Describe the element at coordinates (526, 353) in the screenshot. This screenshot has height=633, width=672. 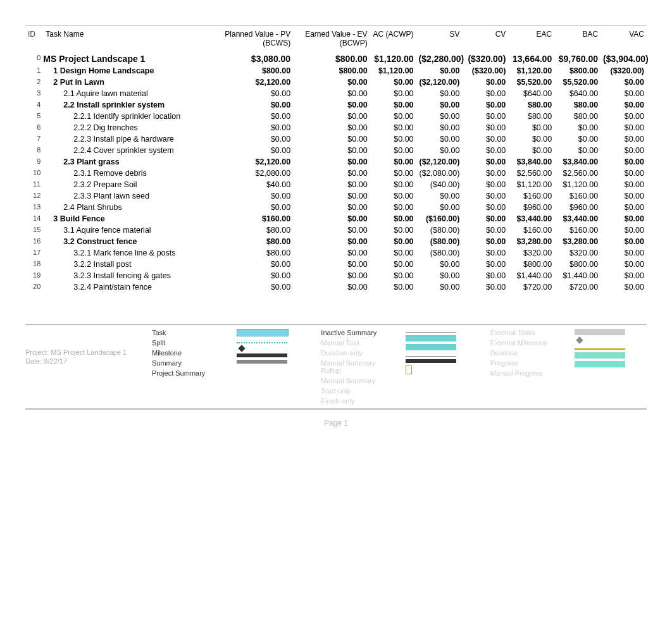
I see `legend-col-3: External Tasks External Milestone Deadli…` at that location.